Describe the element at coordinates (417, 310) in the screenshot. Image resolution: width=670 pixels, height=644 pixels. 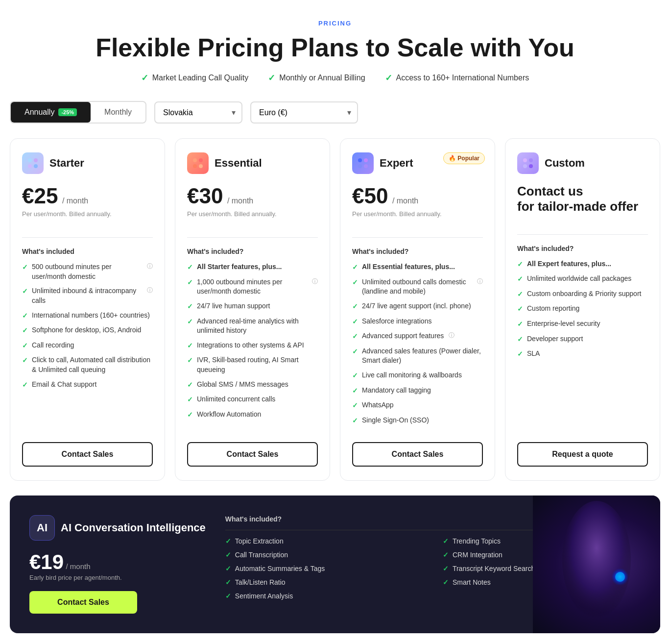
I see `plan-card-expert: Expert 🔥 Popular €50 / month Per user/mo…` at that location.